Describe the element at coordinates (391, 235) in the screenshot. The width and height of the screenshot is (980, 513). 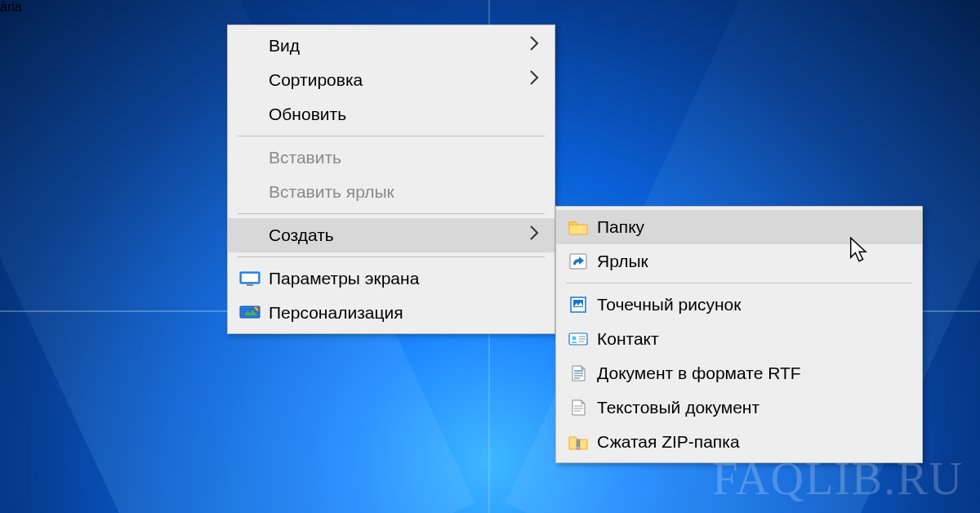
I see `menu-item-create: Создать` at that location.